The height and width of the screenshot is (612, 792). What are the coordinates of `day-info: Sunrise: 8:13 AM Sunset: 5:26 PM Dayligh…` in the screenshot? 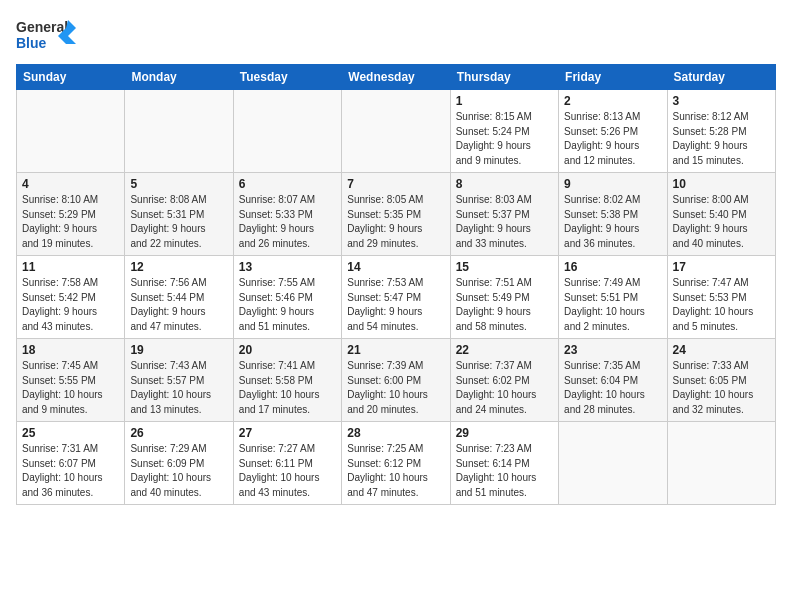 It's located at (612, 139).